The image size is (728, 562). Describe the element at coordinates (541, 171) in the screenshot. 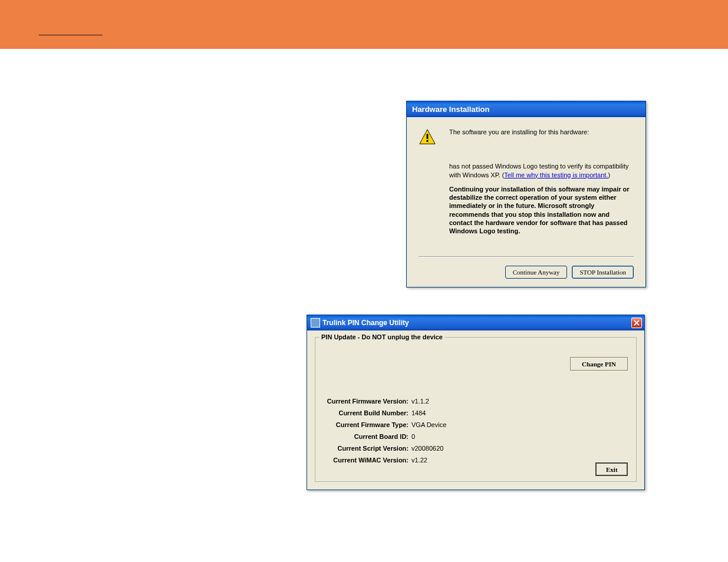

I see `logo-test-text: has not passed Windows Logo testing to v…` at that location.